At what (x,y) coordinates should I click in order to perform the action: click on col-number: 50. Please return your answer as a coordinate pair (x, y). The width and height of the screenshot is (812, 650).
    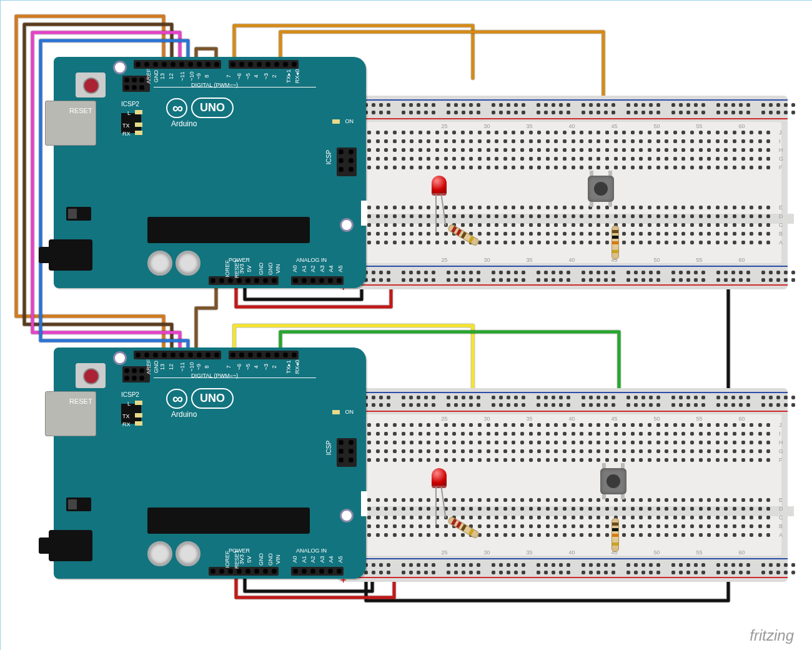
    Looking at the image, I should click on (657, 419).